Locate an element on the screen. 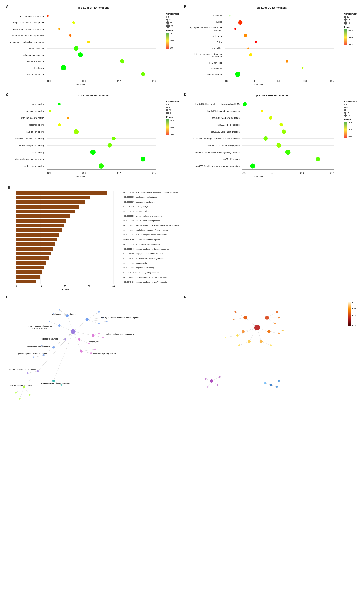 The image size is (364, 595). bar-xtick-40: 40 is located at coordinates (114, 286).